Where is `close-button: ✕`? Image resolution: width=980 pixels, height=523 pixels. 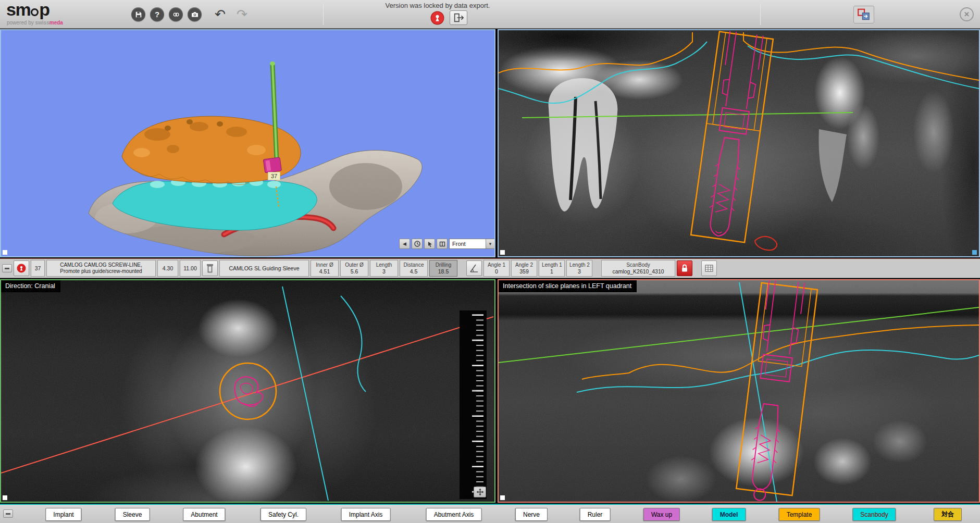 close-button: ✕ is located at coordinates (967, 15).